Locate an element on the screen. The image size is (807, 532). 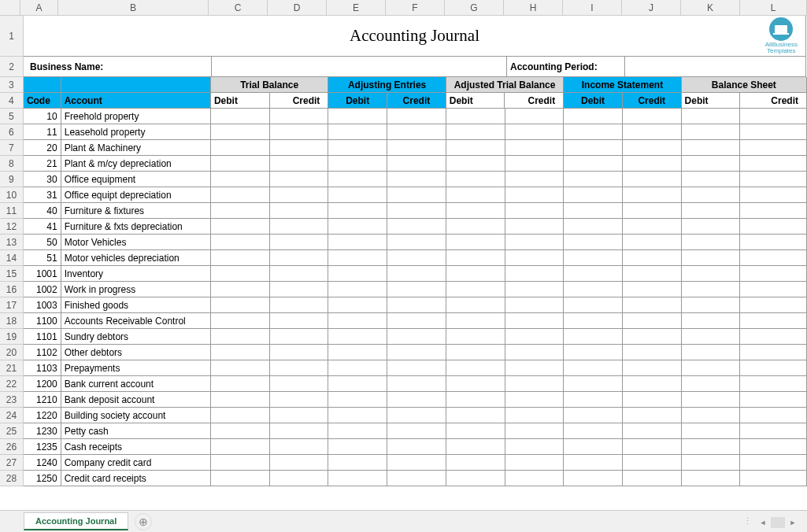
code-cell: 50 is located at coordinates (43, 242).